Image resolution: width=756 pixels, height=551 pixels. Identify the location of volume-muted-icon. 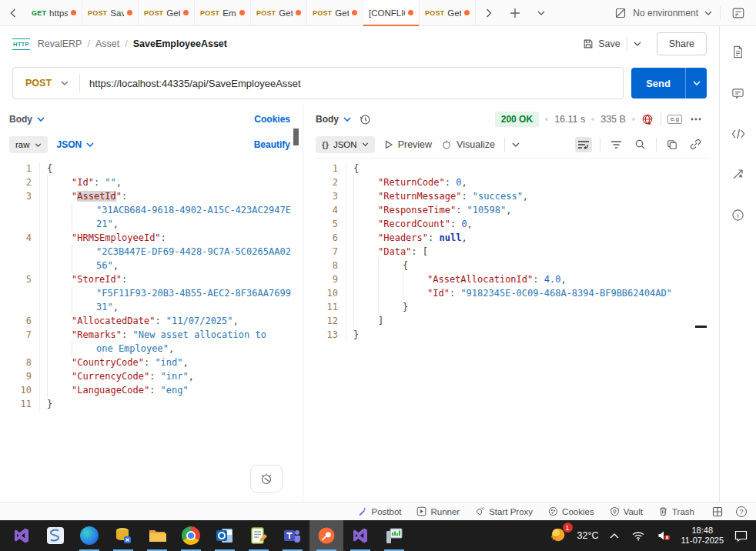
(664, 536).